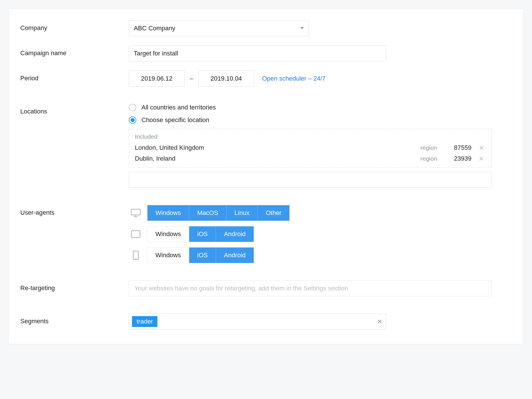 This screenshot has height=399, width=532. What do you see at coordinates (75, 51) in the screenshot?
I see `campaign-name-label: Campaign name` at bounding box center [75, 51].